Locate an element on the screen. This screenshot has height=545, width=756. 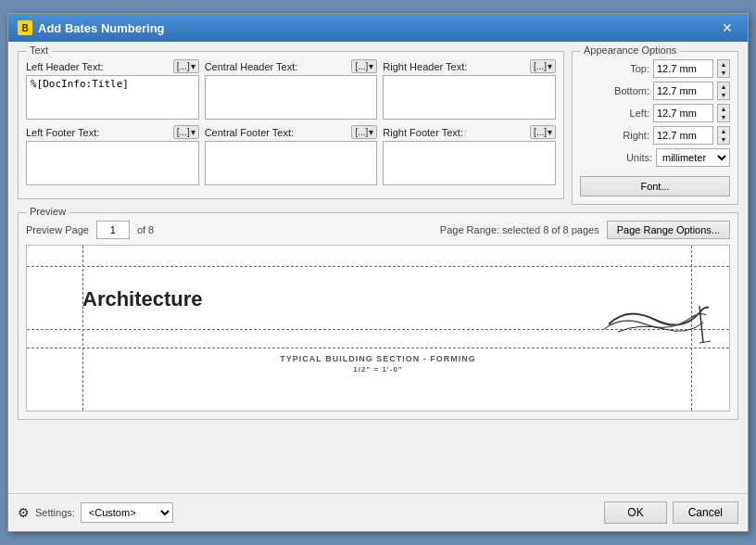
central-footer-insert-icon: [...] is located at coordinates (361, 132).